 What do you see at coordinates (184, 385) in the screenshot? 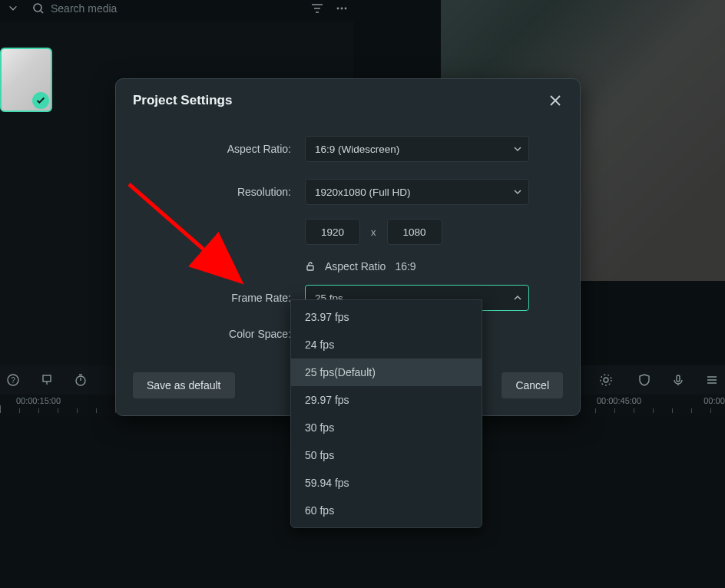
I see `save-default-button: Save as default` at bounding box center [184, 385].